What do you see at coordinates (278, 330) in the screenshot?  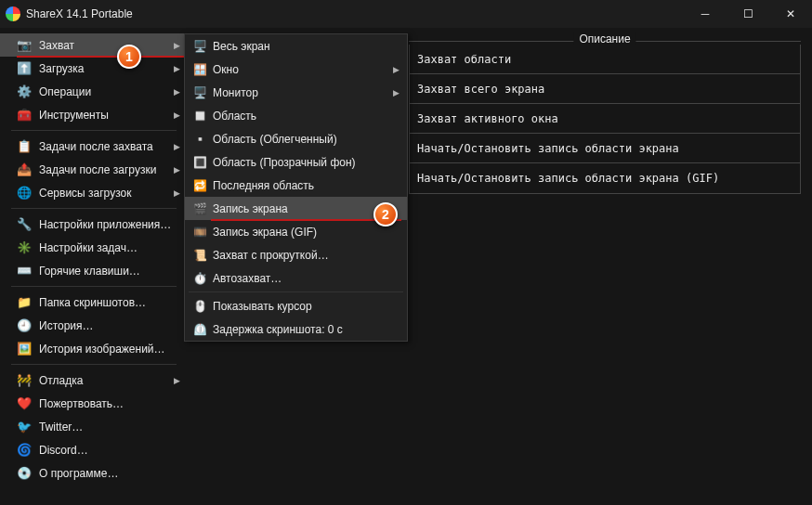 I see `submenu-item-label: Задержка скриншота: 0 с` at bounding box center [278, 330].